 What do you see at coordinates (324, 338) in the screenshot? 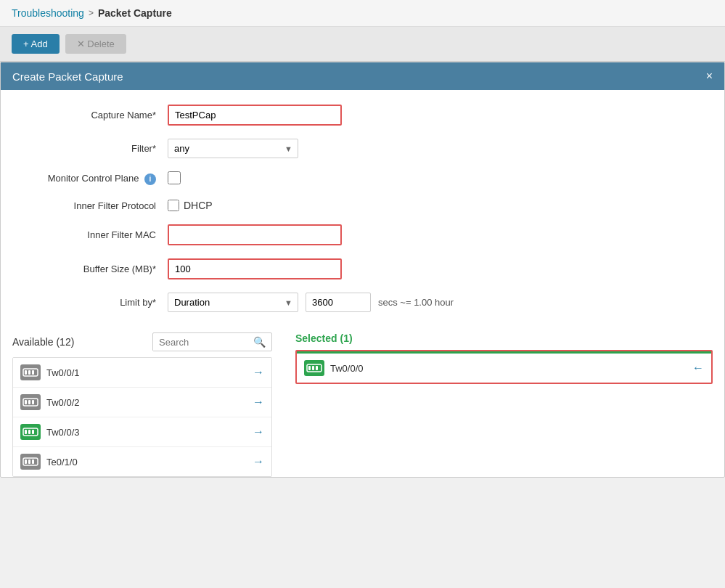
I see `selected-panel-title: Selected (1)` at bounding box center [324, 338].